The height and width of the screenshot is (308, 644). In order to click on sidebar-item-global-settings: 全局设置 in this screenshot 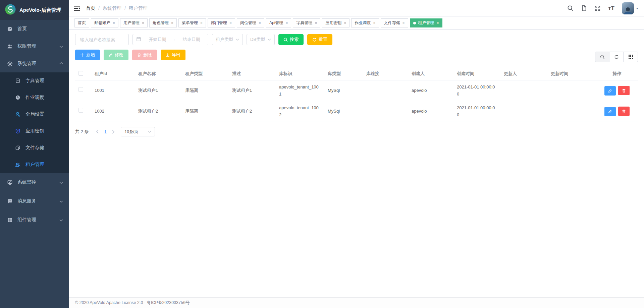, I will do `click(35, 114)`.